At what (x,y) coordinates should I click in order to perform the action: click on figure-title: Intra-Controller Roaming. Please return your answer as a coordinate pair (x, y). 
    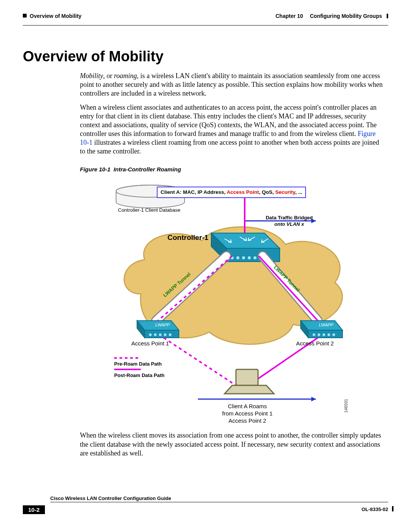
    Looking at the image, I should click on (147, 169).